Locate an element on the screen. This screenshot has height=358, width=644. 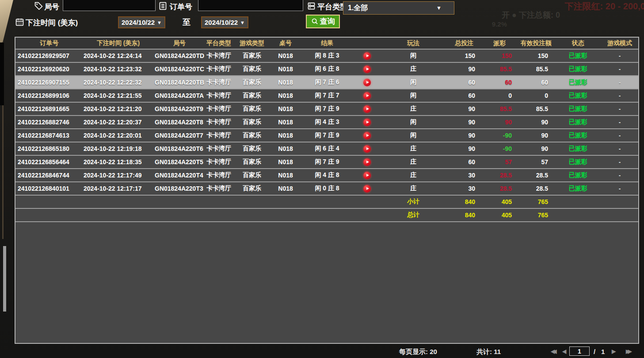
cell-payout: 28.5 is located at coordinates (508, 175).